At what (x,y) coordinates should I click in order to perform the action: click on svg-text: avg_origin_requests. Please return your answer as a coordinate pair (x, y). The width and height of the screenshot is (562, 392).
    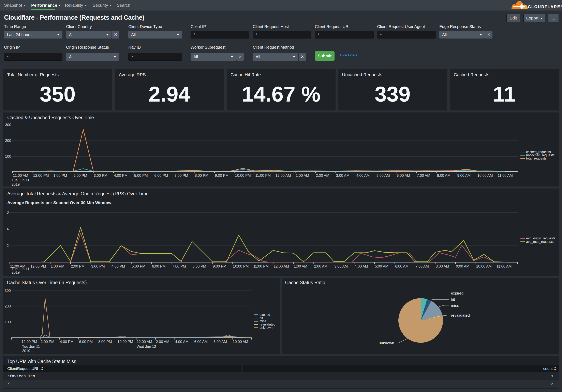
    Looking at the image, I should click on (541, 238).